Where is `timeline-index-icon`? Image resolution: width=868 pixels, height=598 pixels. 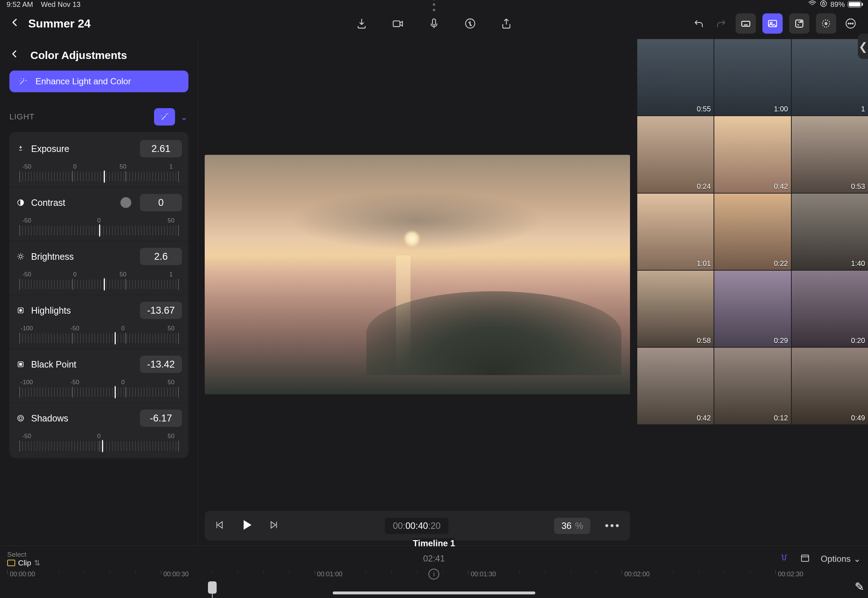
timeline-index-icon is located at coordinates (805, 559).